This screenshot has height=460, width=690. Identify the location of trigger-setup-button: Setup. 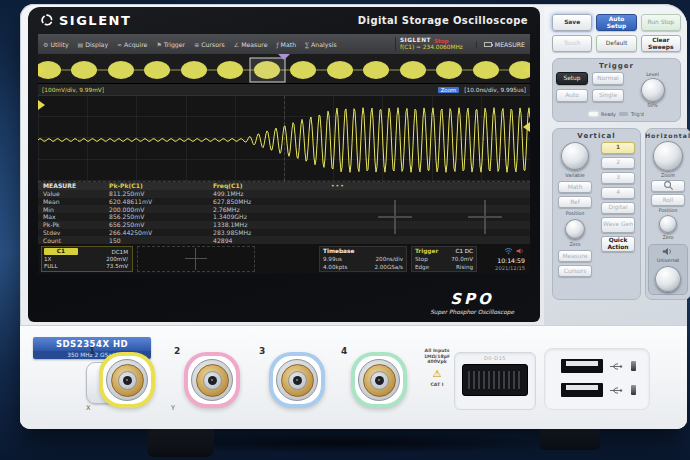
(572, 78).